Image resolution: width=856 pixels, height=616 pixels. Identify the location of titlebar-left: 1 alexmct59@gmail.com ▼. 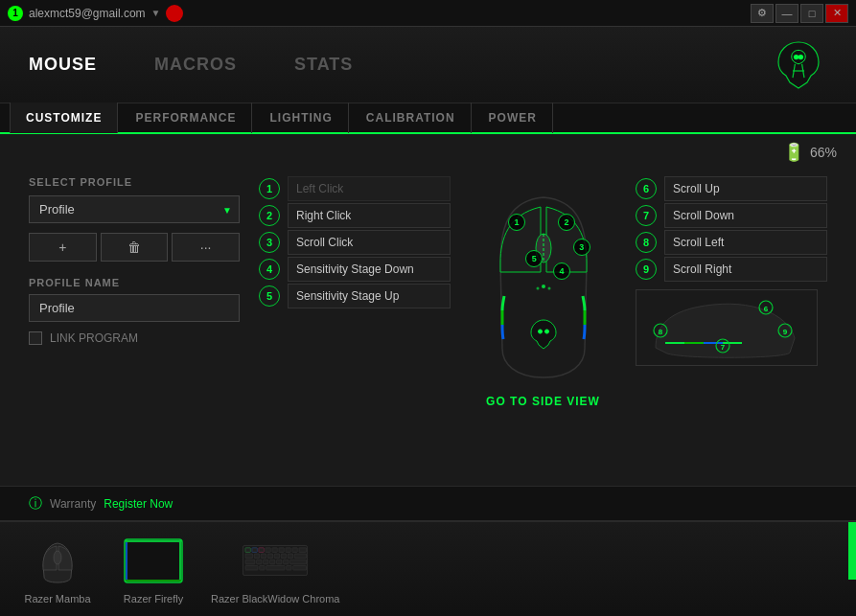
(96, 13).